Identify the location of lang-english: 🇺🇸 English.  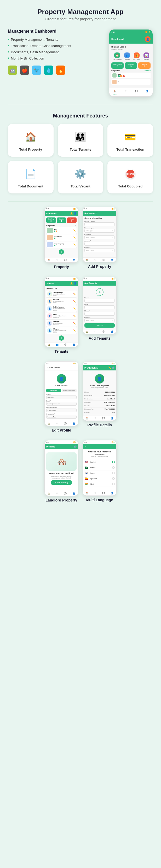
(100, 462).